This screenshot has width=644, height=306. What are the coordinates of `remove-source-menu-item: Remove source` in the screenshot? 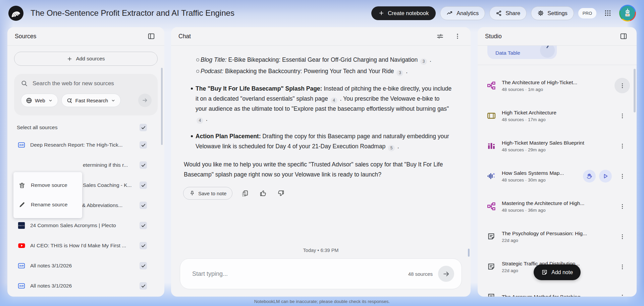 It's located at (48, 185).